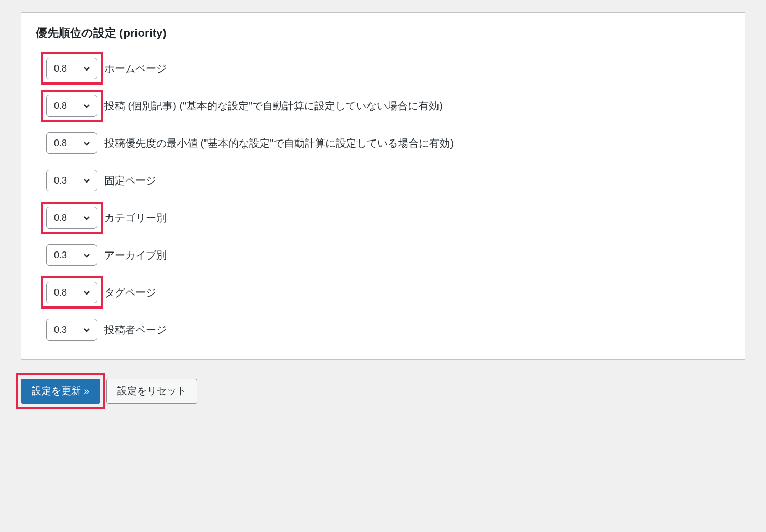 The height and width of the screenshot is (532, 766). I want to click on priority-row-homepage: 0.8 ホームページ, so click(388, 68).